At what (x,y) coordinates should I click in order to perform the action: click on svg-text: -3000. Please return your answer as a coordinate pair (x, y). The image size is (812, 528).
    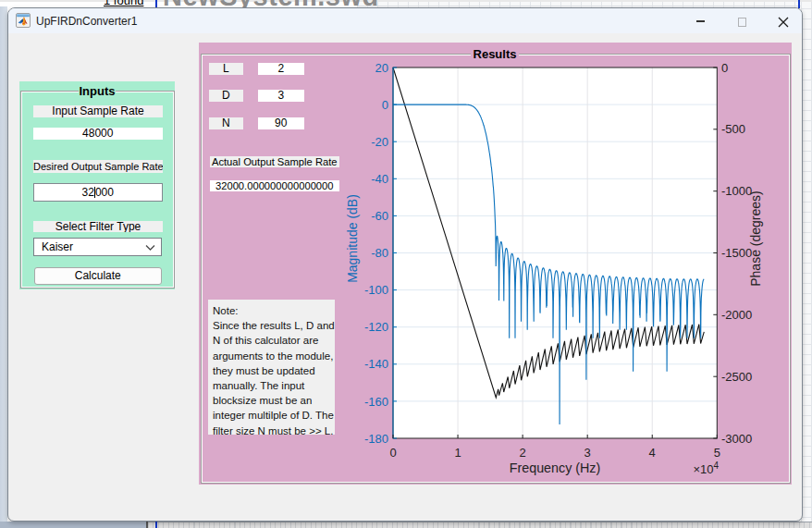
    Looking at the image, I should click on (736, 438).